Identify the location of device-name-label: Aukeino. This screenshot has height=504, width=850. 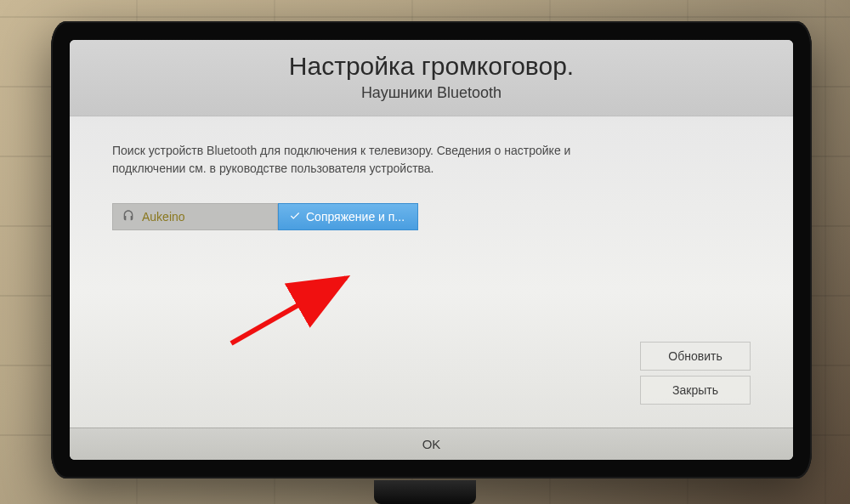
(163, 217).